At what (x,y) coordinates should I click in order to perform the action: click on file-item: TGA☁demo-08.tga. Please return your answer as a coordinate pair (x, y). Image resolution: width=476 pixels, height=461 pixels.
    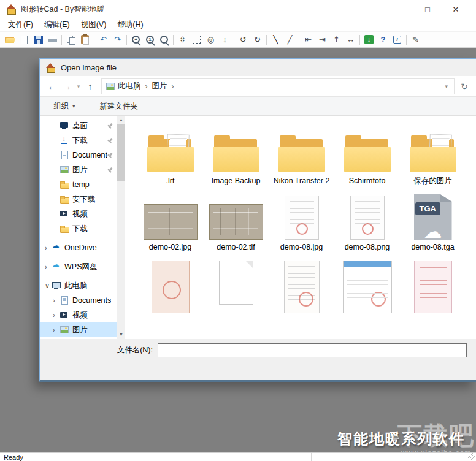
    Looking at the image, I should click on (433, 223).